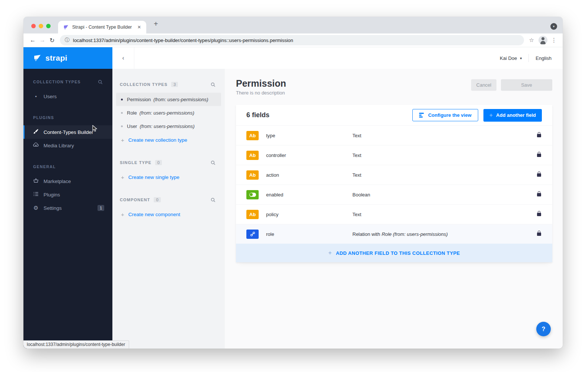  Describe the element at coordinates (394, 175) in the screenshot. I see `field-row-action: Ab action Text` at that location.